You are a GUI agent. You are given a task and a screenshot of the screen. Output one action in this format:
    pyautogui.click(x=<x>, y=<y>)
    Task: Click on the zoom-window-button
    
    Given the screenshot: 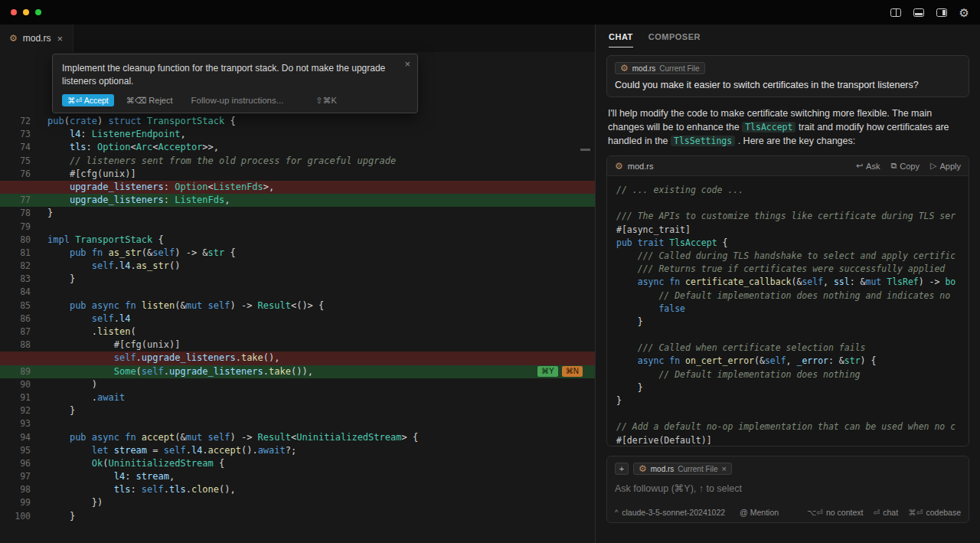 What is the action you would take?
    pyautogui.click(x=38, y=12)
    